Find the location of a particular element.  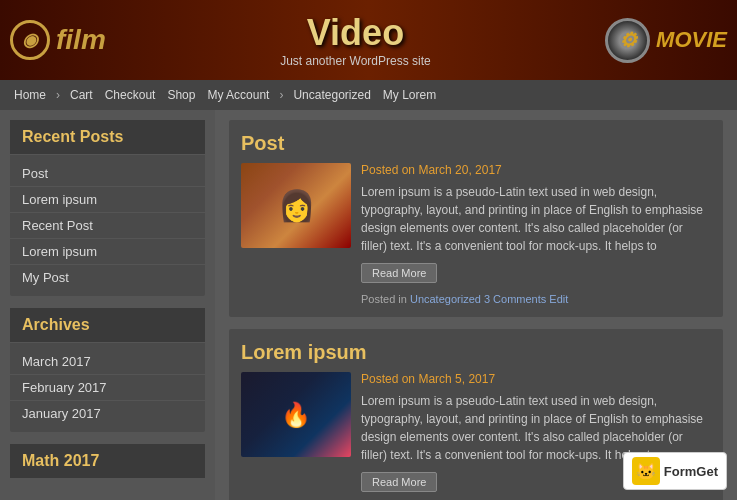

list-item: March 2017 is located at coordinates (108, 362).